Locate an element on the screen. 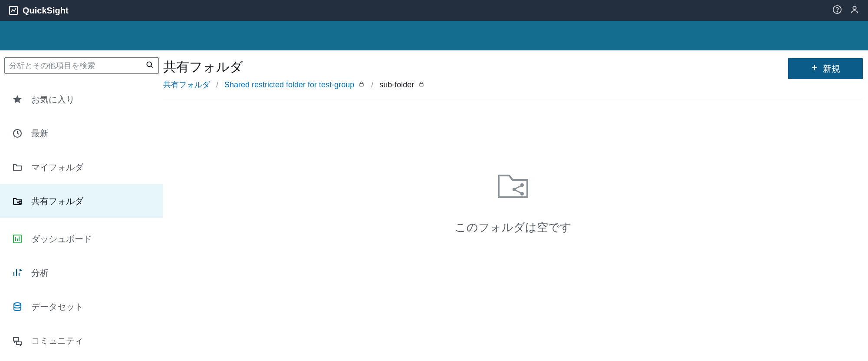 This screenshot has height=361, width=868. nav-label: コミュニティ is located at coordinates (57, 341).